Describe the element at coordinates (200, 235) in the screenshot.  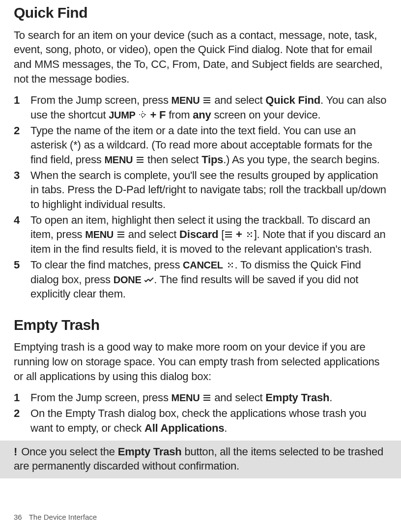
I see `list-item: 4 To open an item, highlight then select…` at that location.